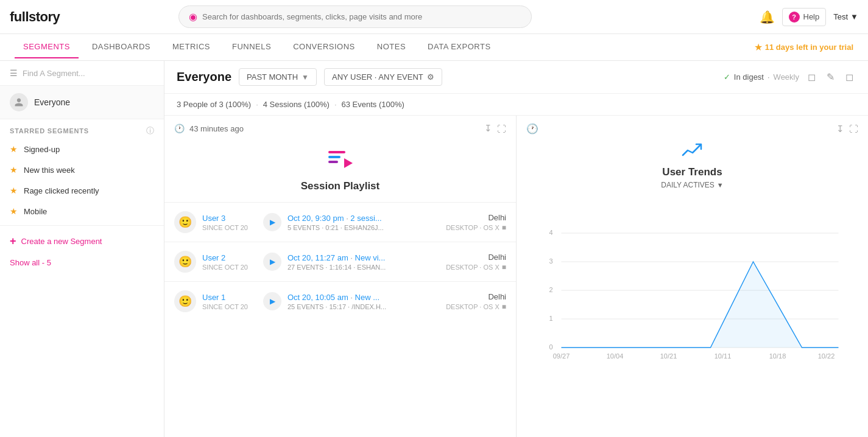 Image resolution: width=868 pixels, height=437 pixels. What do you see at coordinates (340, 128) in the screenshot?
I see `session-panel-header: 🕐 43 minutes ago ↧ ⛶` at bounding box center [340, 128].